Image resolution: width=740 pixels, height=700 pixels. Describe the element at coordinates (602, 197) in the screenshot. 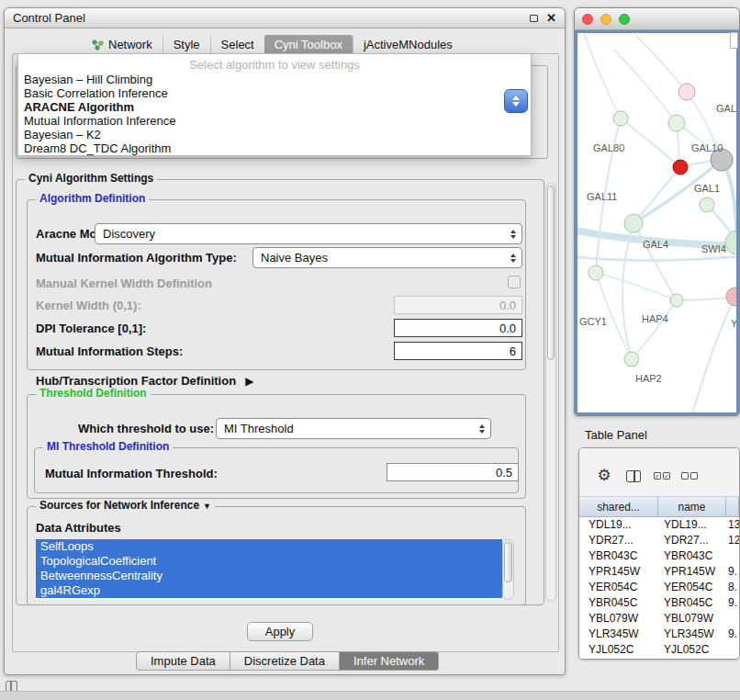

I see `network-node-label: GAL11` at that location.